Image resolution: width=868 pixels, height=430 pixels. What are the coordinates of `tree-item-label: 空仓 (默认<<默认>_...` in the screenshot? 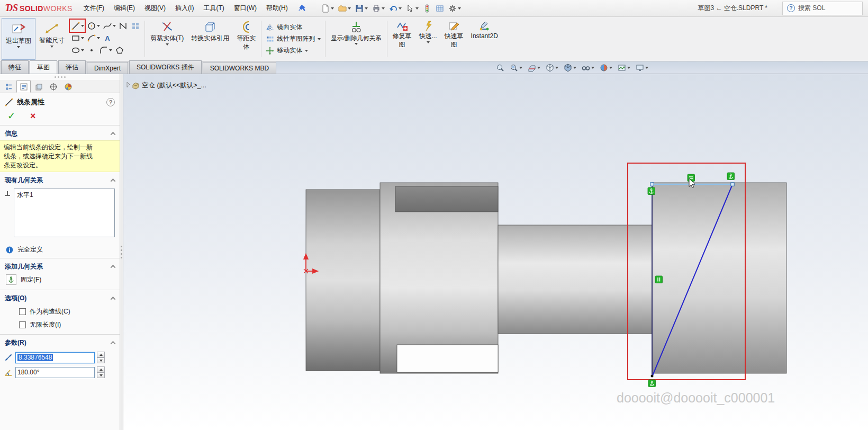 It's located at (174, 85).